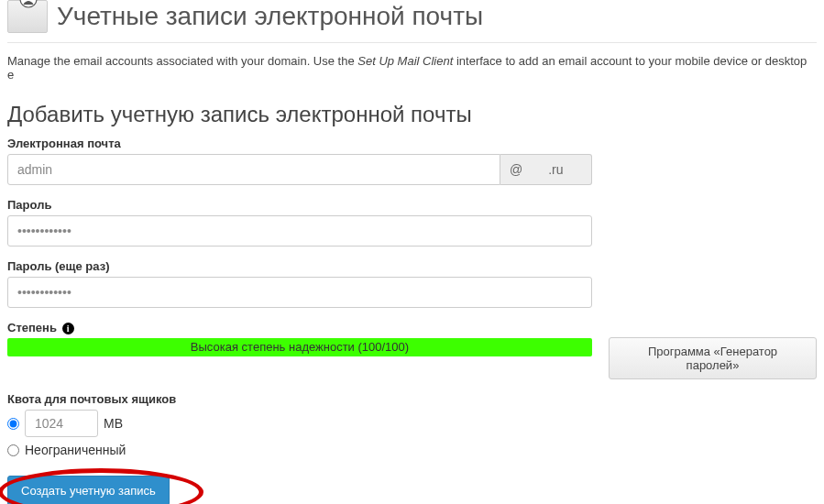 This screenshot has height=504, width=824. I want to click on quota-unlimited-label: Неограниченный, so click(75, 450).